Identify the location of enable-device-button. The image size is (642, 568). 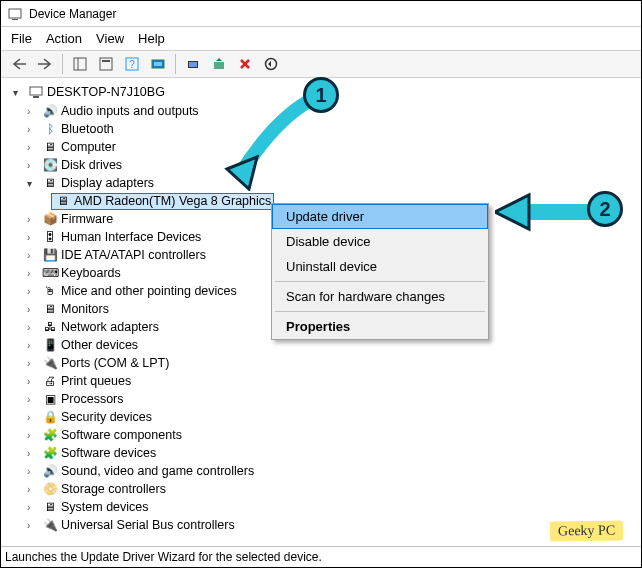
(271, 64).